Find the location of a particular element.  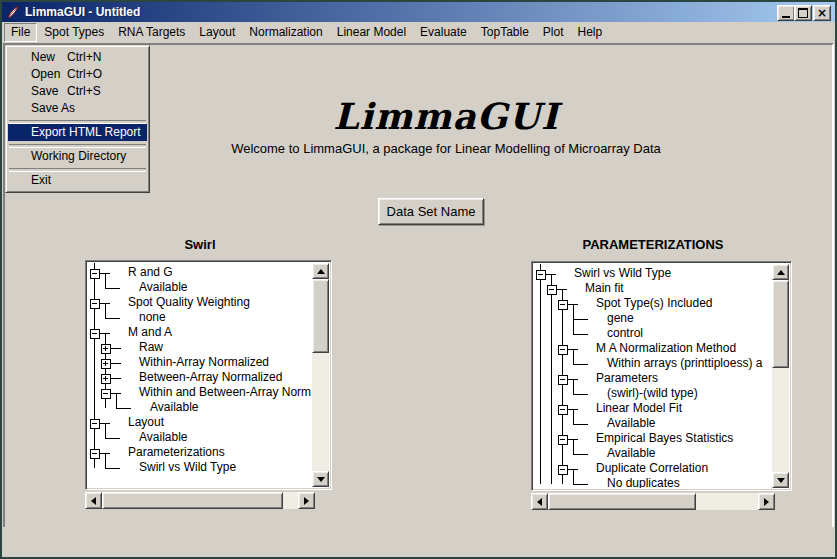

menubar-item-file: File is located at coordinates (20, 32).